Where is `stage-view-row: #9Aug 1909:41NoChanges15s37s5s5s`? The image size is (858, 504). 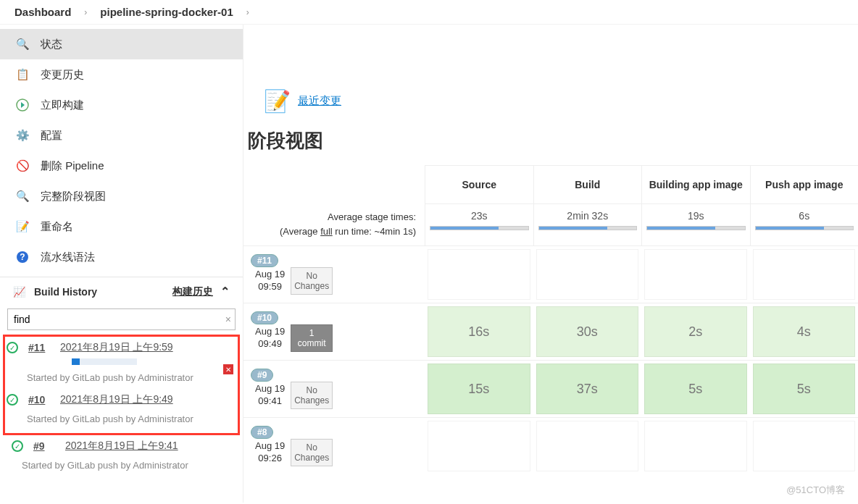 stage-view-row: #9Aug 1909:41NoChanges15s37s5s5s is located at coordinates (551, 388).